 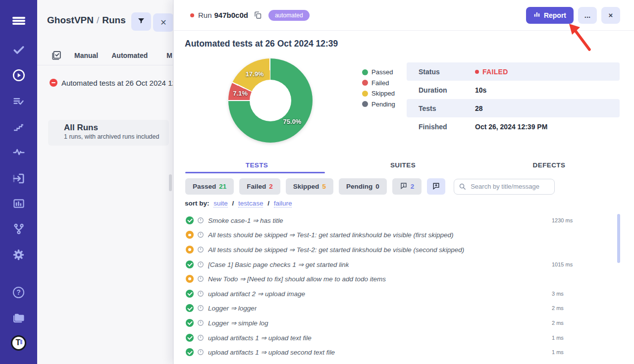 What do you see at coordinates (562, 220) in the screenshot?
I see `test-duration: 1230 ms` at bounding box center [562, 220].